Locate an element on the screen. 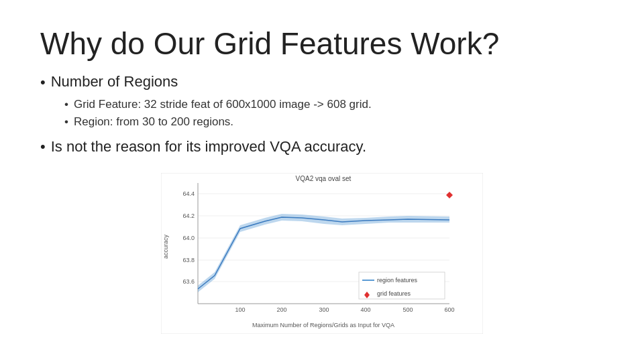 The image size is (644, 362). x-axis-label: Maximum Number of Regions/Grids as Input… is located at coordinates (323, 325).